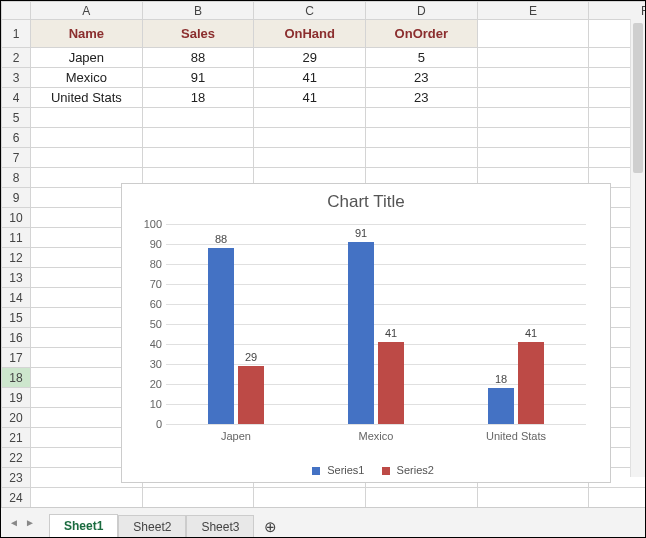 Image resolution: width=646 pixels, height=538 pixels. What do you see at coordinates (16, 98) in the screenshot?
I see `row-header-4: 4` at bounding box center [16, 98].